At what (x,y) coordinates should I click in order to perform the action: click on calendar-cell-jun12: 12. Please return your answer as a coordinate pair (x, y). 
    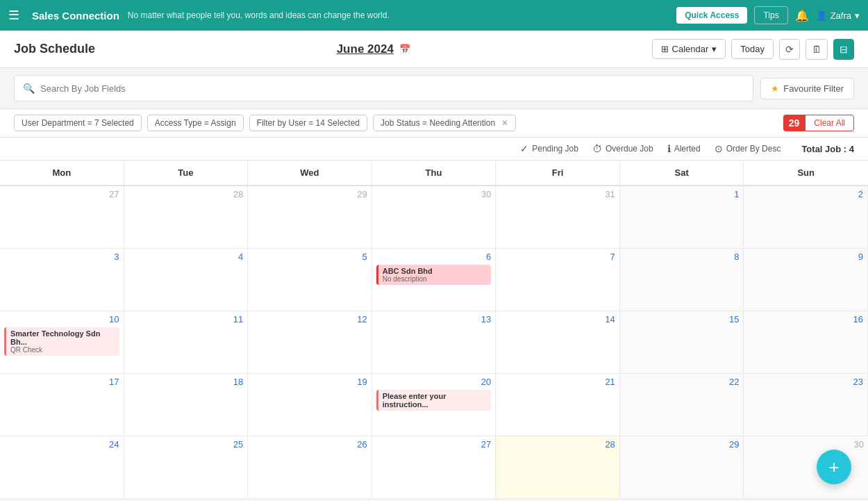
    Looking at the image, I should click on (310, 343).